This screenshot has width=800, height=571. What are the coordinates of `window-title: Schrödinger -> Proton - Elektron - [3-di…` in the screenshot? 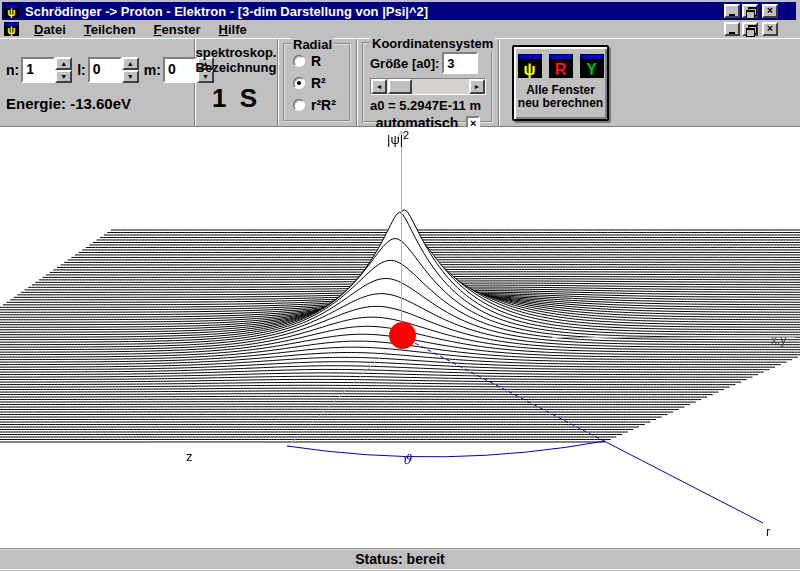 It's located at (374, 12).